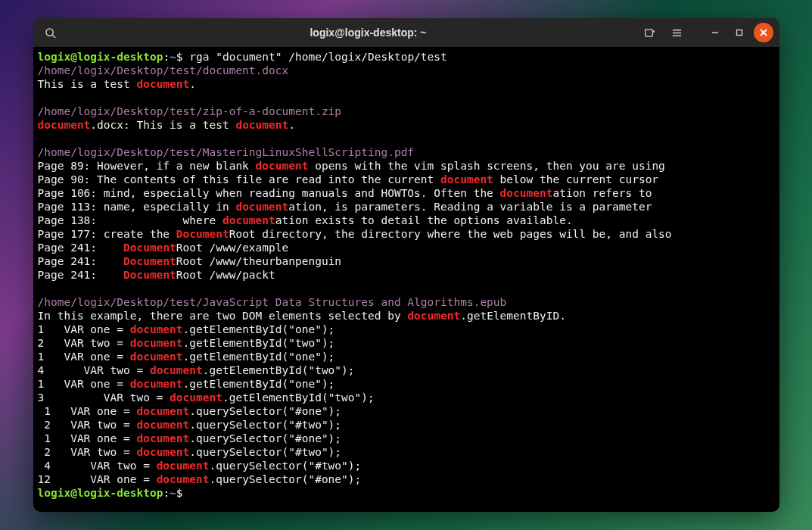 This screenshot has height=530, width=812. What do you see at coordinates (739, 33) in the screenshot?
I see `maximize-button` at bounding box center [739, 33].